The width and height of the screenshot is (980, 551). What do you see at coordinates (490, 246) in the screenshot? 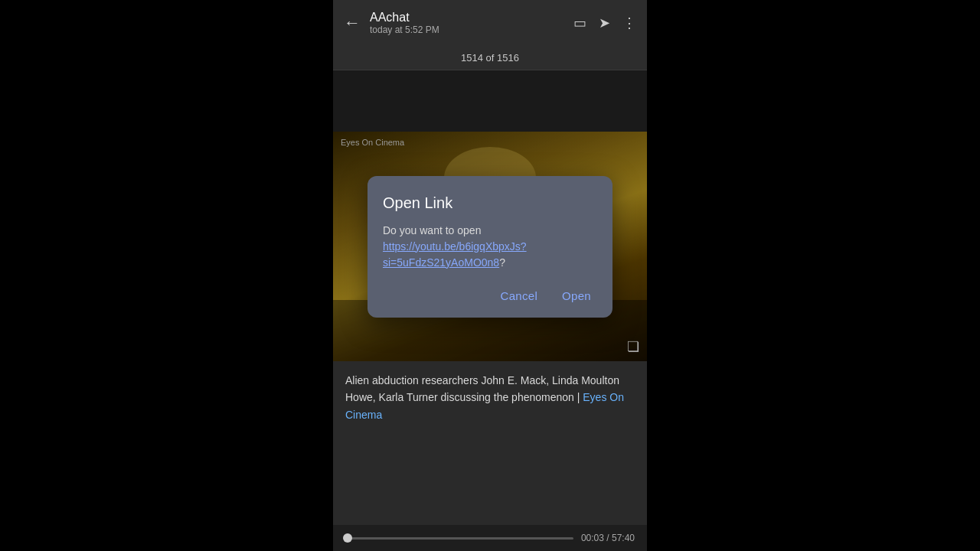
I see `open-link-dialog: Open Link Do you want to open https://yo…` at bounding box center [490, 246].